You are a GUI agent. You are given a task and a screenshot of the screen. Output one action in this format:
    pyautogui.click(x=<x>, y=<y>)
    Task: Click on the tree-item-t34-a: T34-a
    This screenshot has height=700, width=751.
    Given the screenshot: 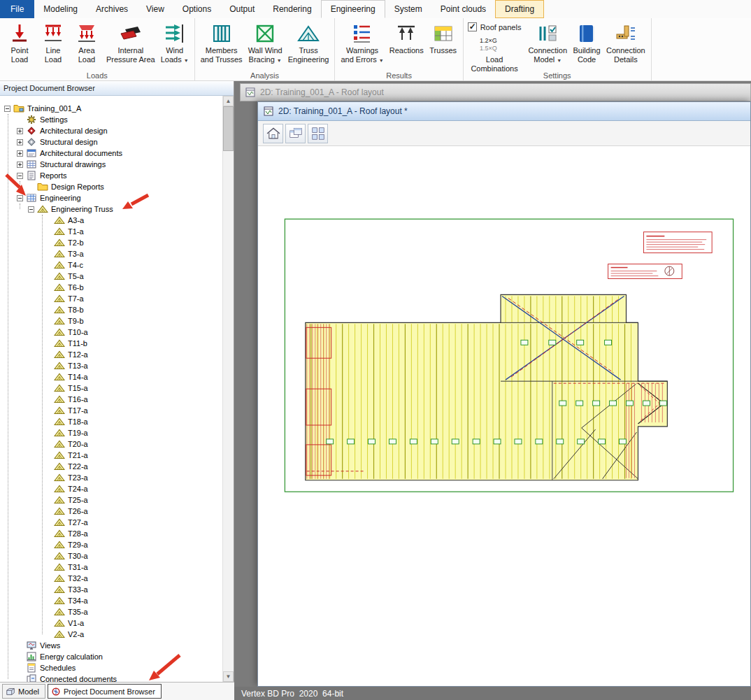 What is the action you would take?
    pyautogui.click(x=111, y=601)
    